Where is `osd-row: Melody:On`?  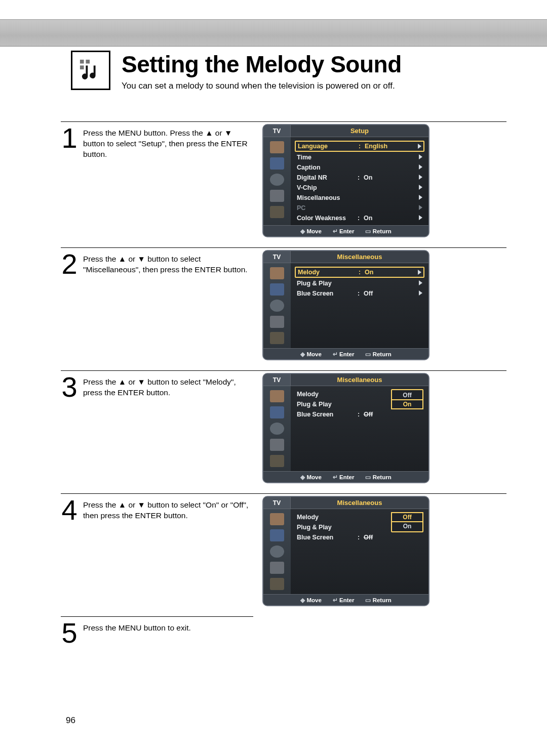
osd-row: Melody:On is located at coordinates (360, 272).